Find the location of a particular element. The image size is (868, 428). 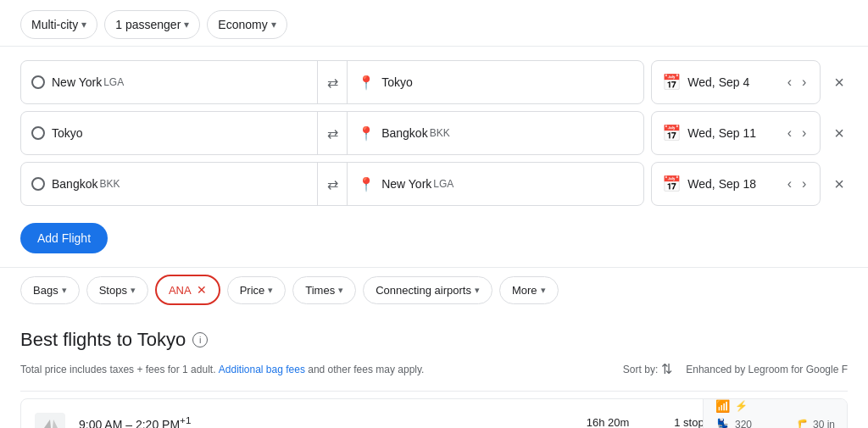

origin-city-2: Tokyo is located at coordinates (68, 133).